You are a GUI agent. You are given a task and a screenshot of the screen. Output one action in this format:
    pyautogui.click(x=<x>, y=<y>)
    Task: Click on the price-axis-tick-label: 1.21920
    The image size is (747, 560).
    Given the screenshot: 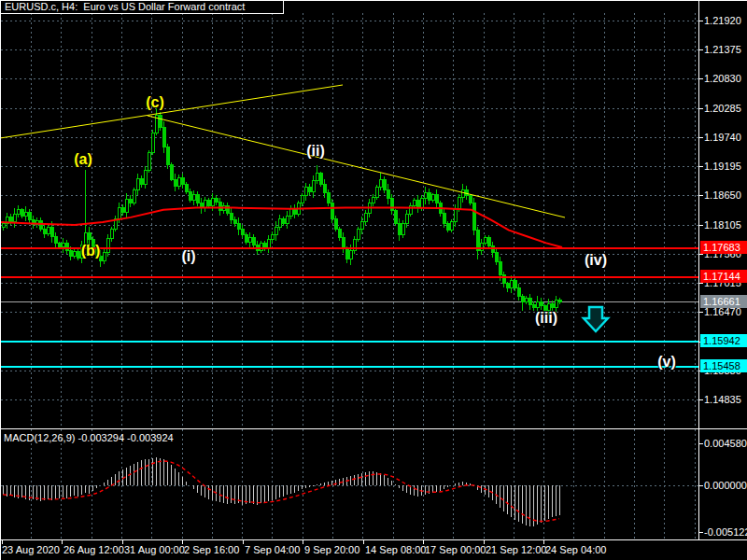 What is the action you would take?
    pyautogui.click(x=723, y=21)
    